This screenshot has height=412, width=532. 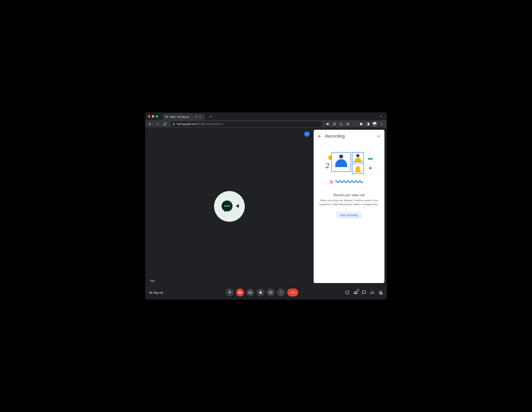 I want to click on tab-title: Meet – ftk-rfkg-vdr, so click(x=182, y=117).